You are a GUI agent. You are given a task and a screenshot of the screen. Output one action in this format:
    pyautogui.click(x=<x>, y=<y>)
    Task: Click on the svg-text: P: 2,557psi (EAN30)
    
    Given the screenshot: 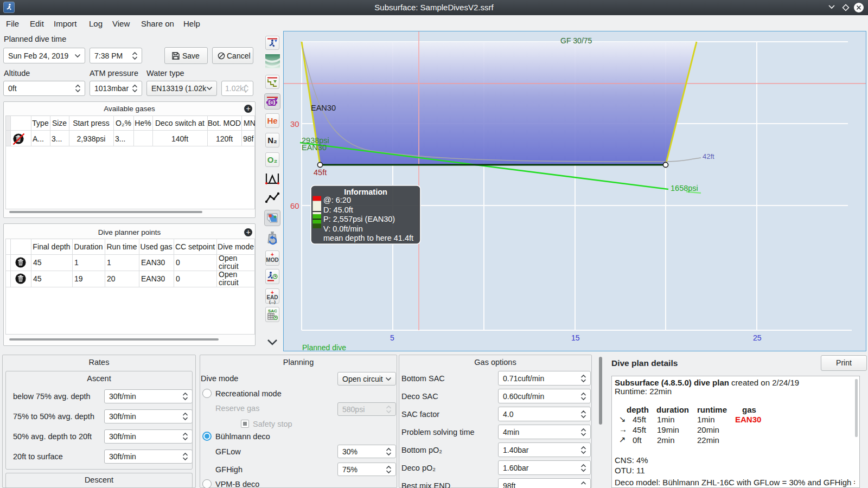 What is the action you would take?
    pyautogui.click(x=359, y=219)
    